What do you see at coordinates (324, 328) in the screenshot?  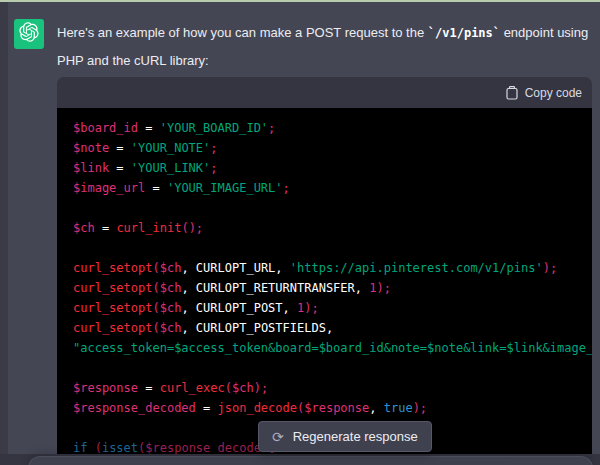 I see `code-line: curl_setopt($ch, CURLOPT_POSTFIELDS,` at bounding box center [324, 328].